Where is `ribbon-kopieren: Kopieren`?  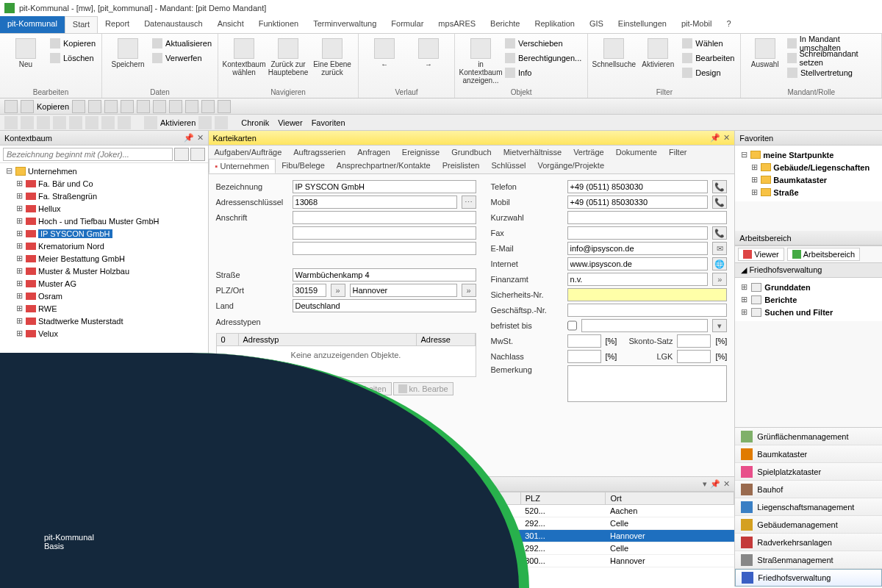
ribbon-kopieren: Kopieren is located at coordinates (73, 43).